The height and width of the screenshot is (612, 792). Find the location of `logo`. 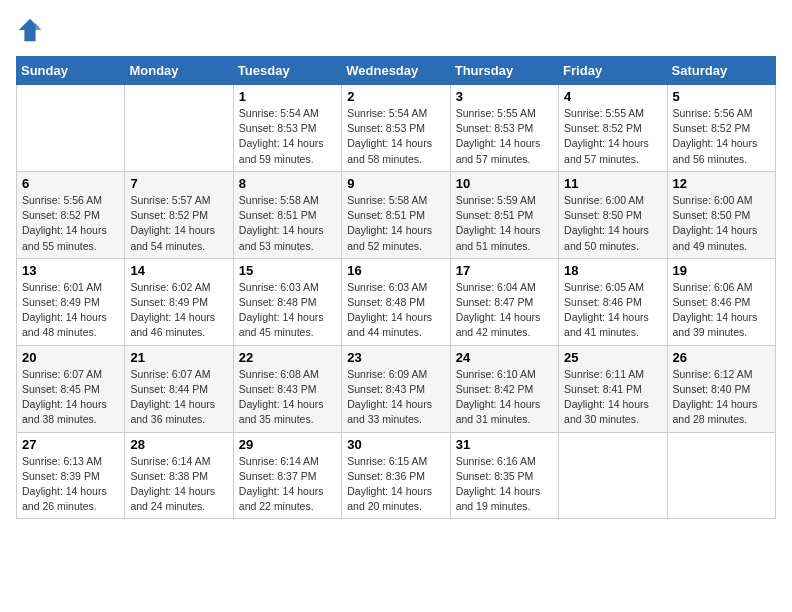

logo is located at coordinates (31, 30).